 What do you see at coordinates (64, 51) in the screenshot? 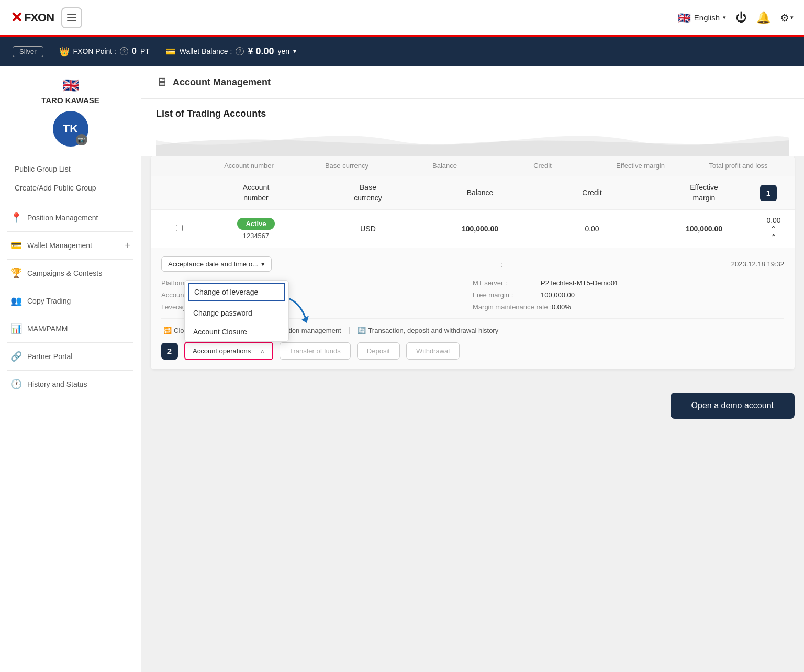
I see `crown-icon: 👑` at bounding box center [64, 51].